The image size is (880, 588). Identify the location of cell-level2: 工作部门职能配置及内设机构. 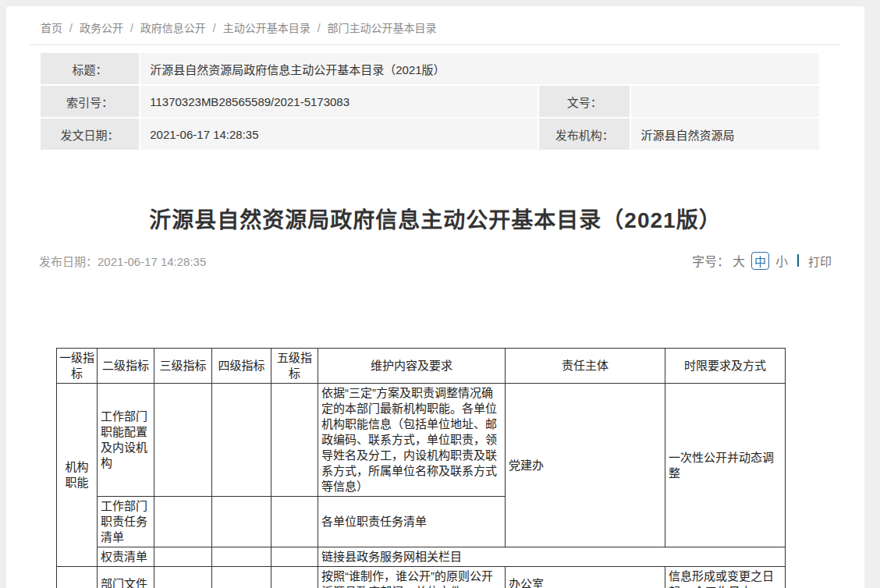
(126, 440).